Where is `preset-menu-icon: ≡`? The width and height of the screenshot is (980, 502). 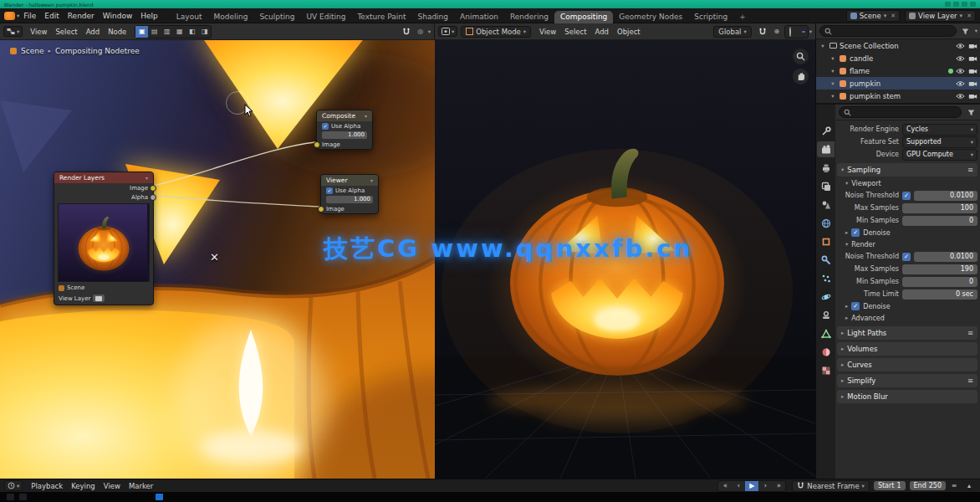 preset-menu-icon: ≡ is located at coordinates (970, 381).